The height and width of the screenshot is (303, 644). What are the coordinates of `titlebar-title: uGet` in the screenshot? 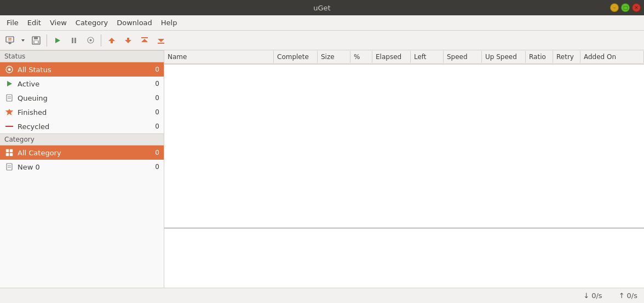 It's located at (322, 8).